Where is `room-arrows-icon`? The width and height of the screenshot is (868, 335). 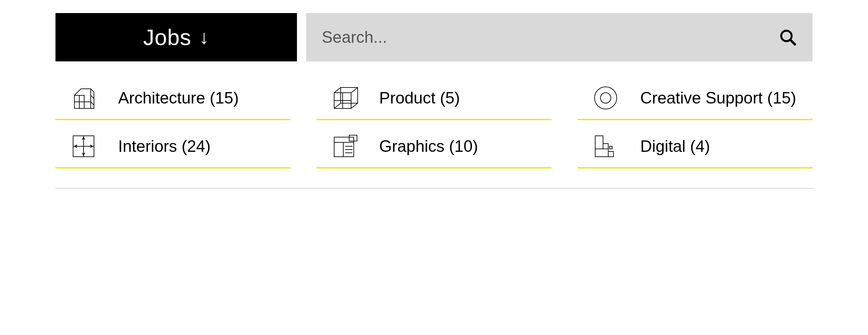 room-arrows-icon is located at coordinates (87, 146).